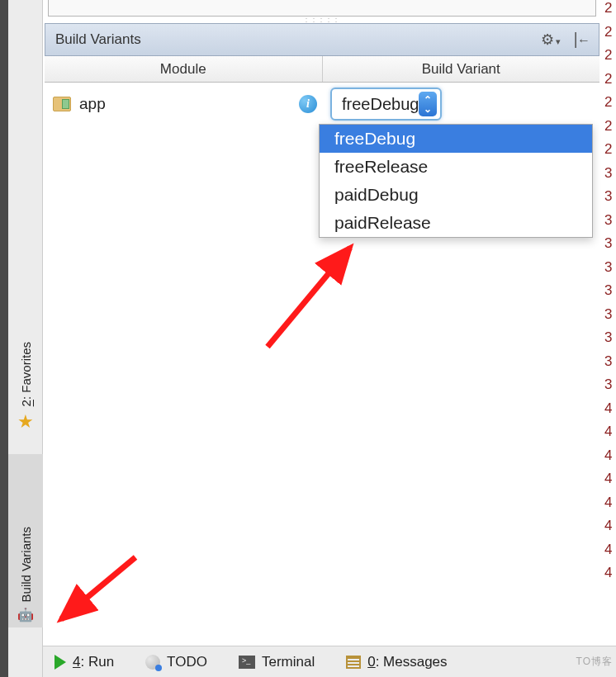  Describe the element at coordinates (462, 104) in the screenshot. I see `variant-cell: freeDebug` at that location.